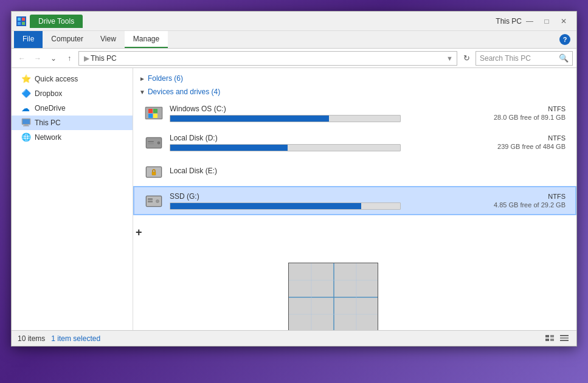  I want to click on item-count: 10 items, so click(32, 339).